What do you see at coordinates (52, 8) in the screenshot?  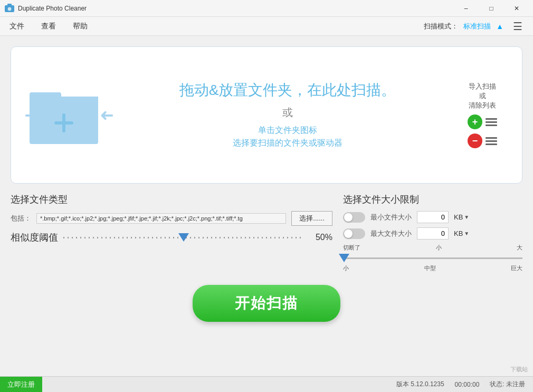 I see `app-title: Duplicate Photo Cleaner` at bounding box center [52, 8].